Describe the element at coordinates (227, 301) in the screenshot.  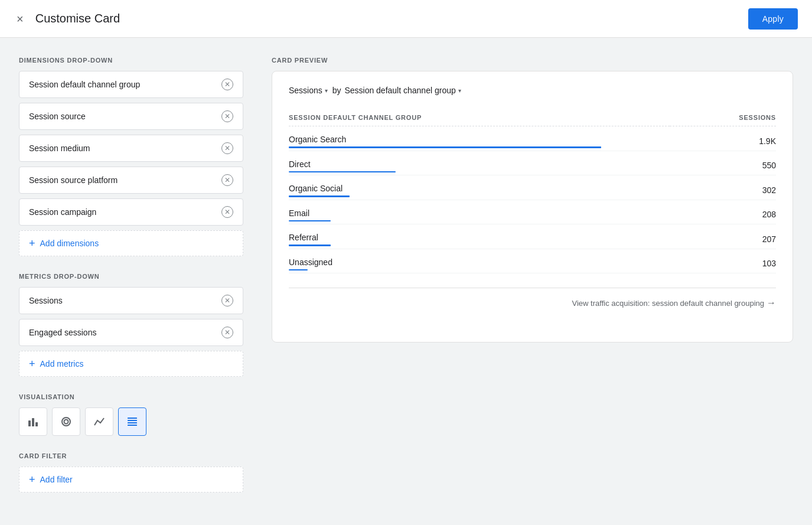
I see `remove-metric-0: ✕` at that location.